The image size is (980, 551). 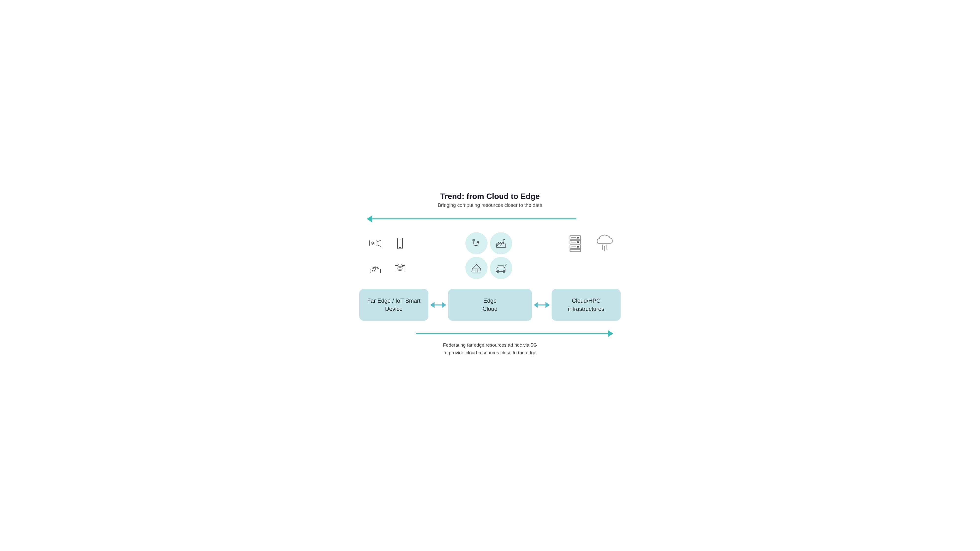 I want to click on cloud-hpc-box-label: Cloud/HPCinfrastructures, so click(x=586, y=305).